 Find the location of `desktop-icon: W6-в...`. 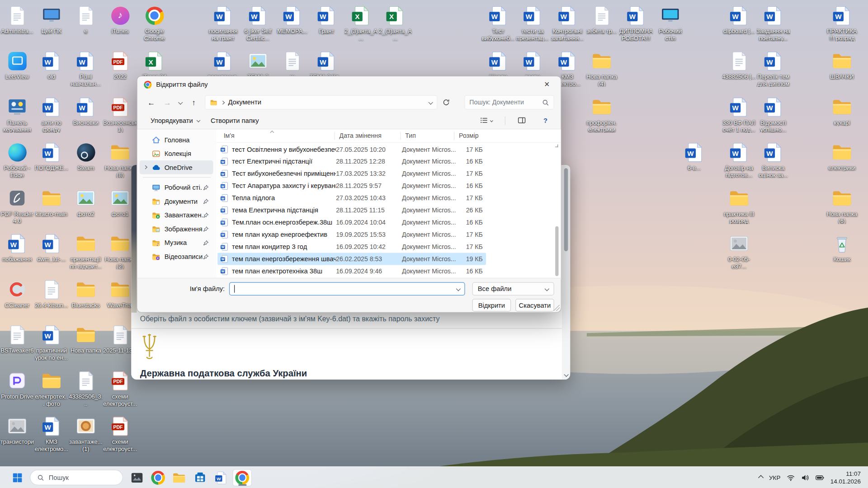

desktop-icon: W6-в... is located at coordinates (694, 156).